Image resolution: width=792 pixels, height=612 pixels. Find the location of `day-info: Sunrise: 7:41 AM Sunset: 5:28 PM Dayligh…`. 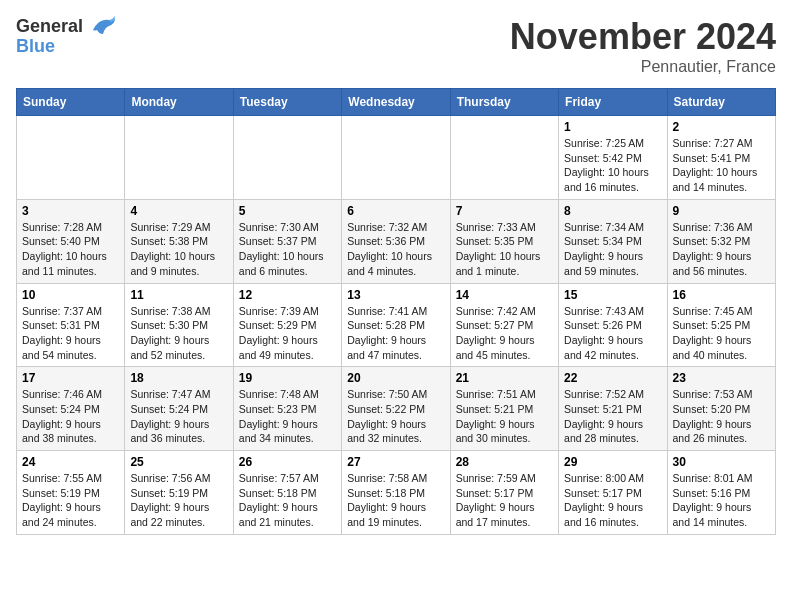

day-info: Sunrise: 7:41 AM Sunset: 5:28 PM Dayligh… is located at coordinates (396, 334).